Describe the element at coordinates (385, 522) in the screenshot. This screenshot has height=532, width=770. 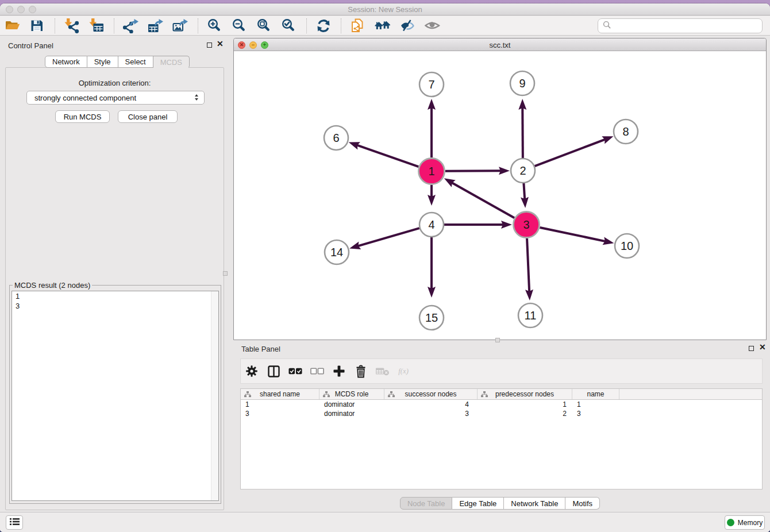
I see `status-bar: Memory` at that location.